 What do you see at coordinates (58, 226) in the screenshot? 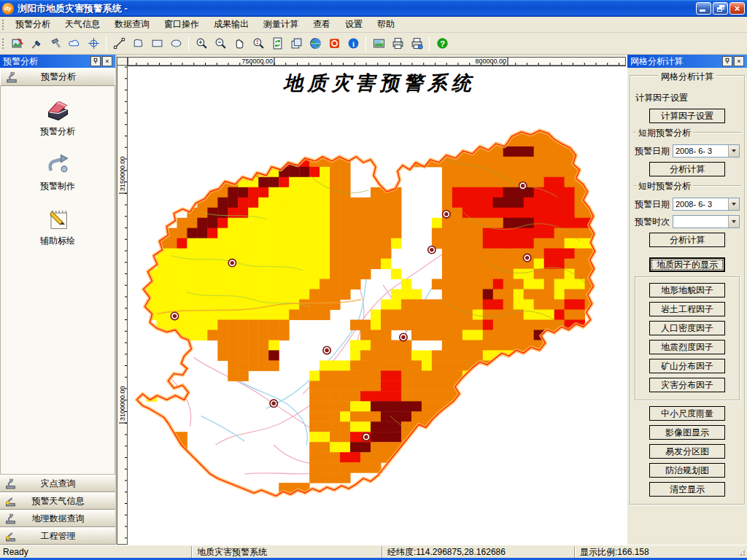
I see `item-auxiliary-plotting: 辅助标绘` at bounding box center [58, 226].